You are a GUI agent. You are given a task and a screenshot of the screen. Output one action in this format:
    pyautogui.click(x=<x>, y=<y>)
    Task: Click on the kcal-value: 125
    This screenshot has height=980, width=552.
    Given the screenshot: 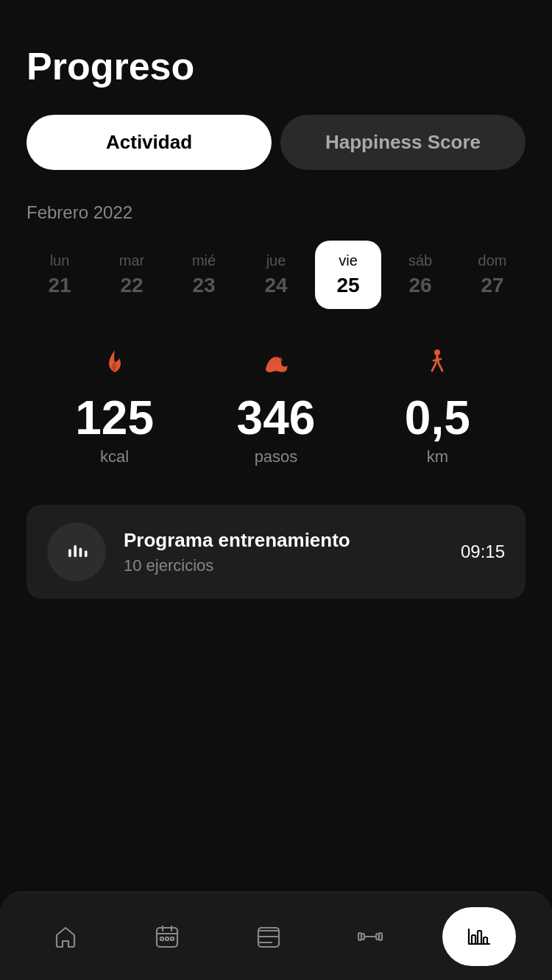 What is the action you would take?
    pyautogui.click(x=115, y=418)
    